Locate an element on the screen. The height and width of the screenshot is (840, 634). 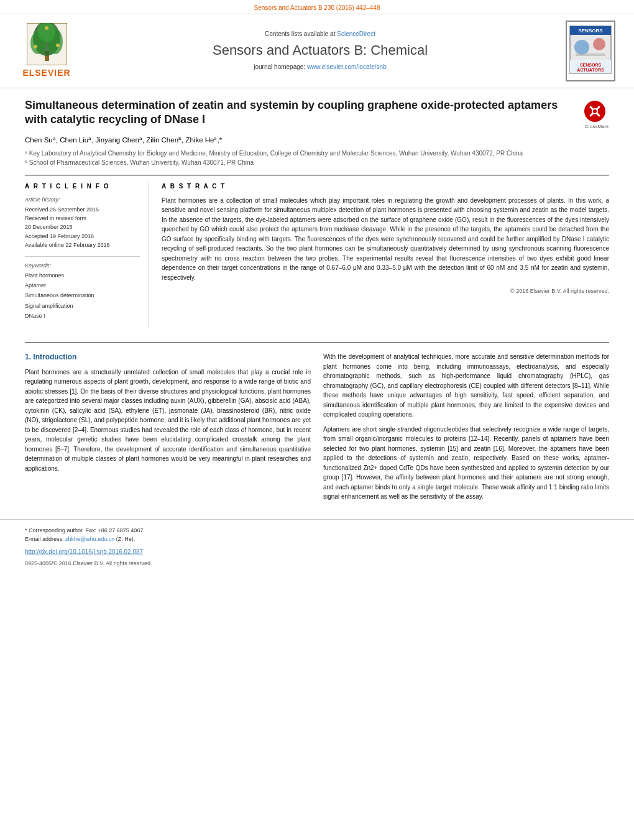
keywords-label: Keywords: is located at coordinates (82, 266).